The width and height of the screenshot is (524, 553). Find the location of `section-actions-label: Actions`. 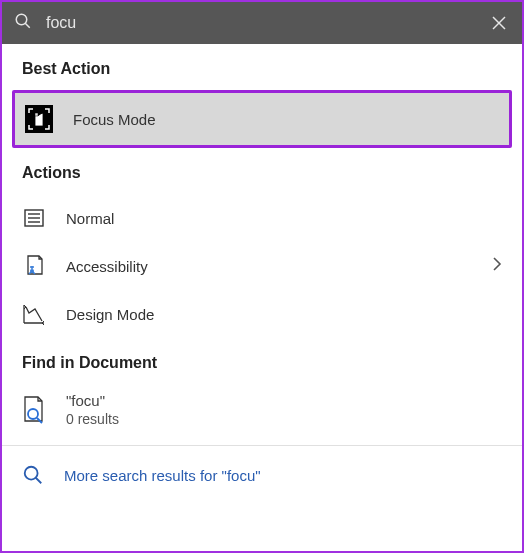

section-actions-label: Actions is located at coordinates (262, 171).